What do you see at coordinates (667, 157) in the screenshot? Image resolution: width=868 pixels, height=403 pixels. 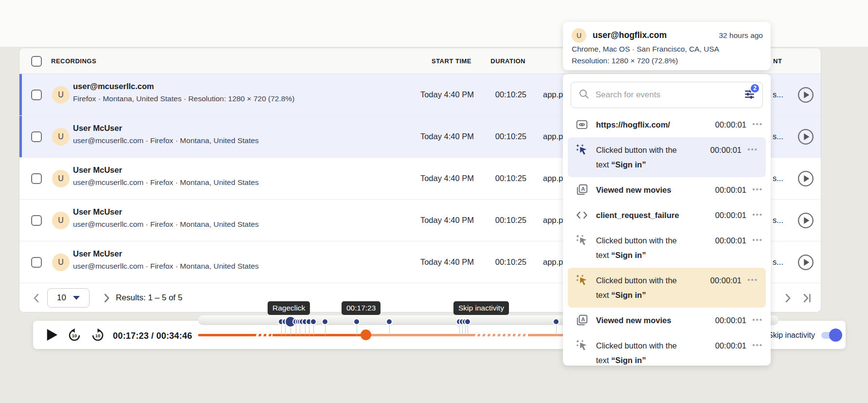 I see `event-row-active: Clicked button with the text “Sign in” 0…` at bounding box center [667, 157].